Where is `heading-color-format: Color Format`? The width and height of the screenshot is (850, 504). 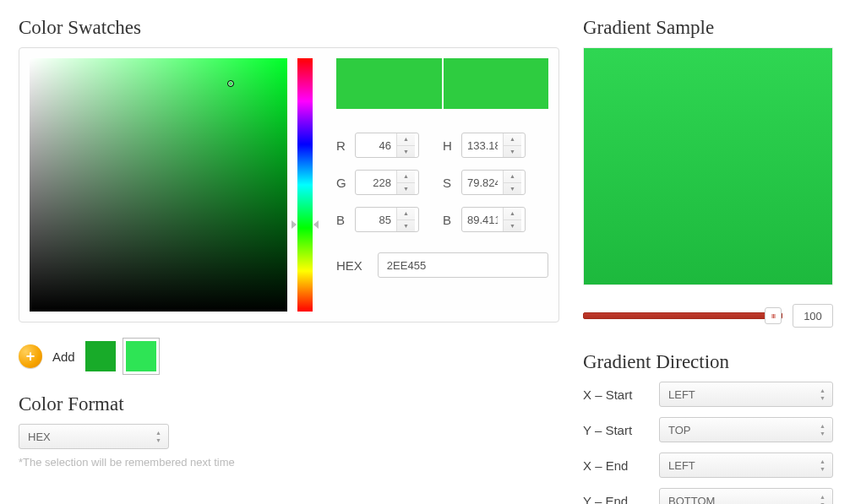
heading-color-format: Color Format is located at coordinates (289, 404).